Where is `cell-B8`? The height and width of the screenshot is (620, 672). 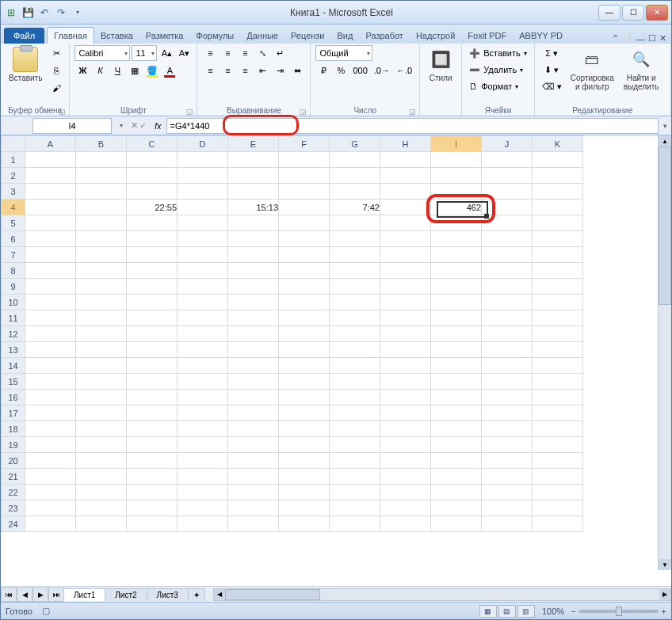
cell-B8 is located at coordinates (101, 271).